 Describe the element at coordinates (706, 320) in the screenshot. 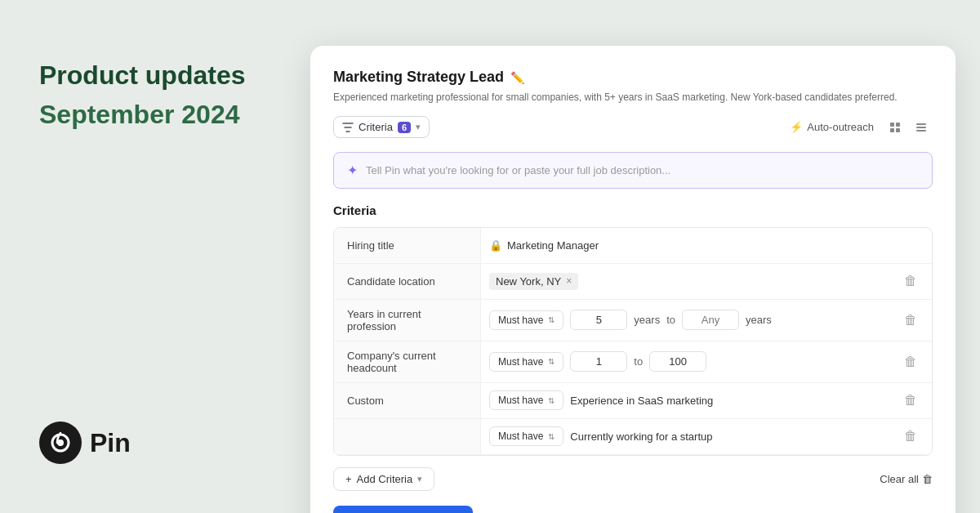

I see `years-profession-content: Must have ⇅ years to years 🗑` at that location.